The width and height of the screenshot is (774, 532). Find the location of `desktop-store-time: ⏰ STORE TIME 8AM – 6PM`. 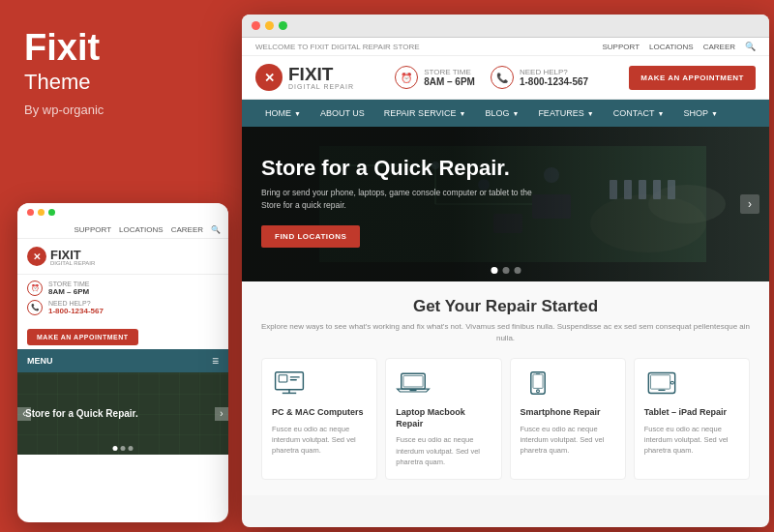

desktop-store-time: ⏰ STORE TIME 8AM – 6PM is located at coordinates (435, 77).